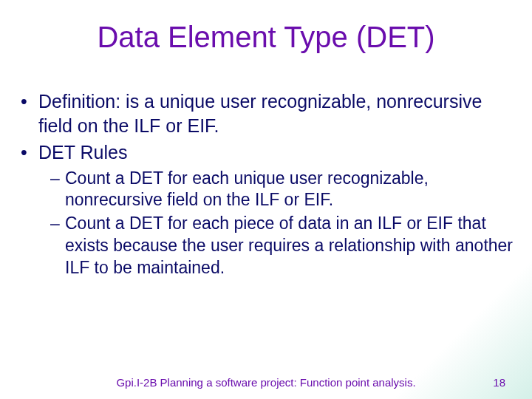 The width and height of the screenshot is (532, 399). I want to click on slide-title: Data Element Type (DET), so click(266, 37).